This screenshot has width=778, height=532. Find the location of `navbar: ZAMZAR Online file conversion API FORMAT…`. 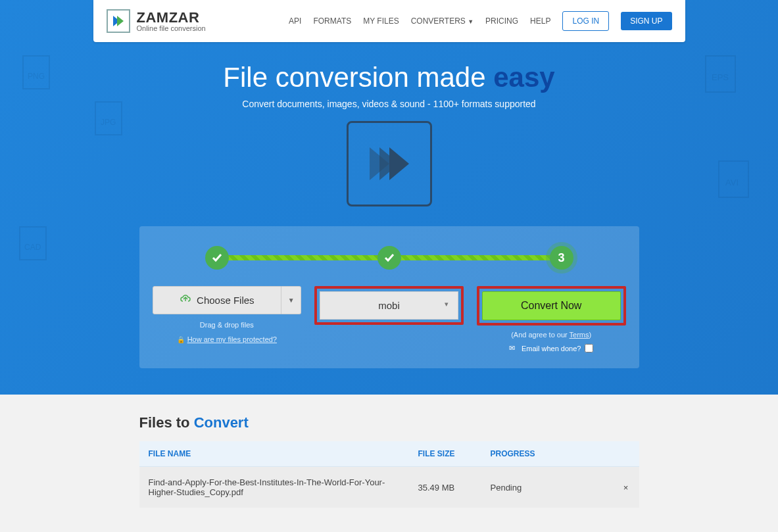

navbar: ZAMZAR Online file conversion API FORMAT… is located at coordinates (389, 21).